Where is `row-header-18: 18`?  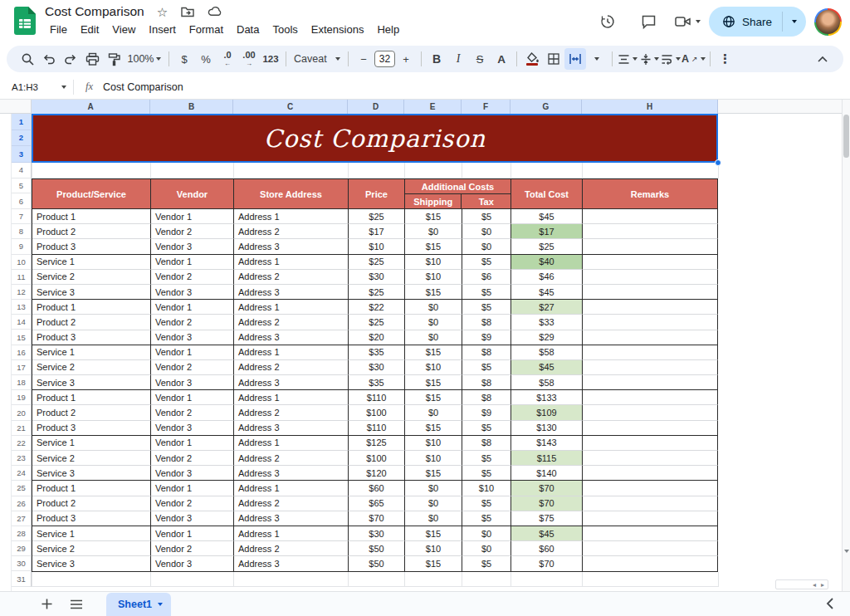
row-header-18: 18 is located at coordinates (22, 383).